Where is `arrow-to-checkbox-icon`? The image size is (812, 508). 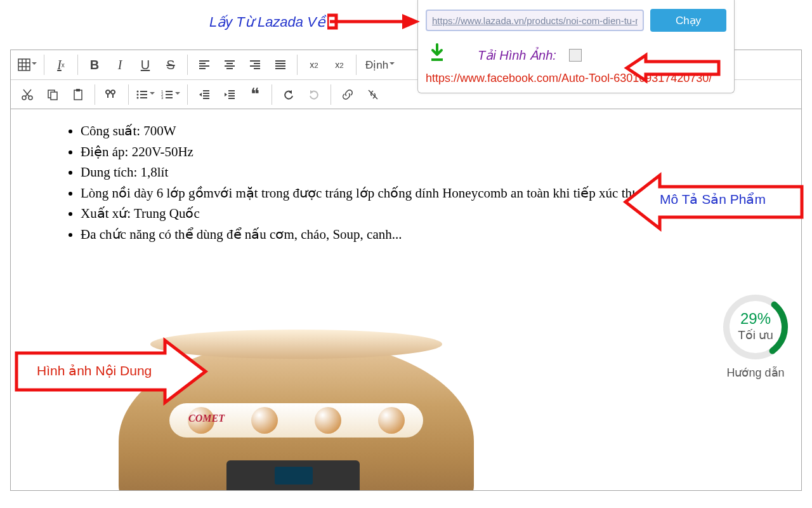
arrow-to-checkbox-icon is located at coordinates (665, 68).